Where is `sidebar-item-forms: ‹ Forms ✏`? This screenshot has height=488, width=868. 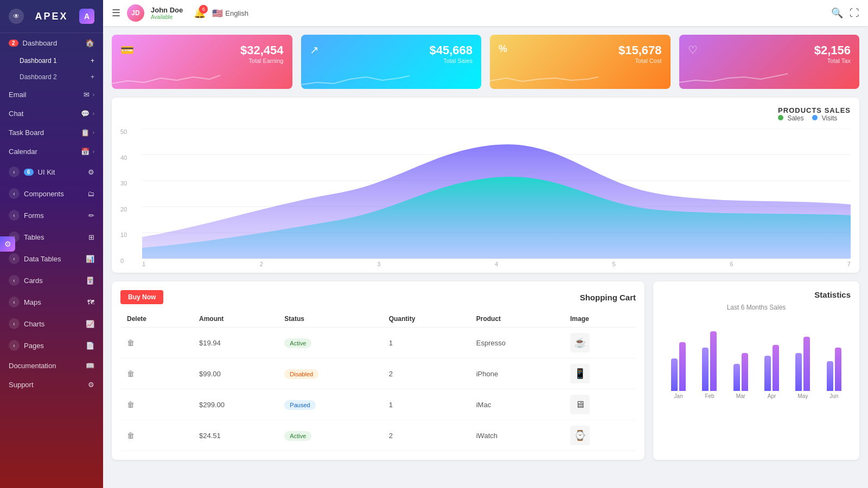 sidebar-item-forms: ‹ Forms ✏ is located at coordinates (52, 215).